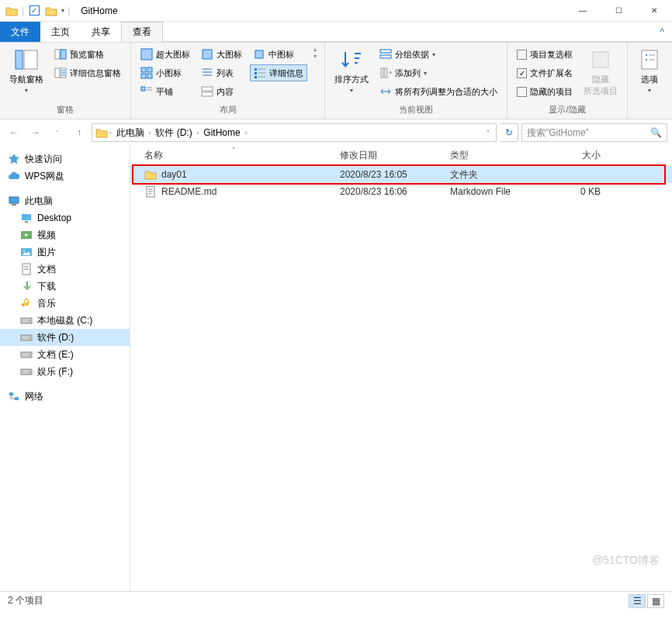  Describe the element at coordinates (583, 11) in the screenshot. I see `minimize-button: —` at that location.